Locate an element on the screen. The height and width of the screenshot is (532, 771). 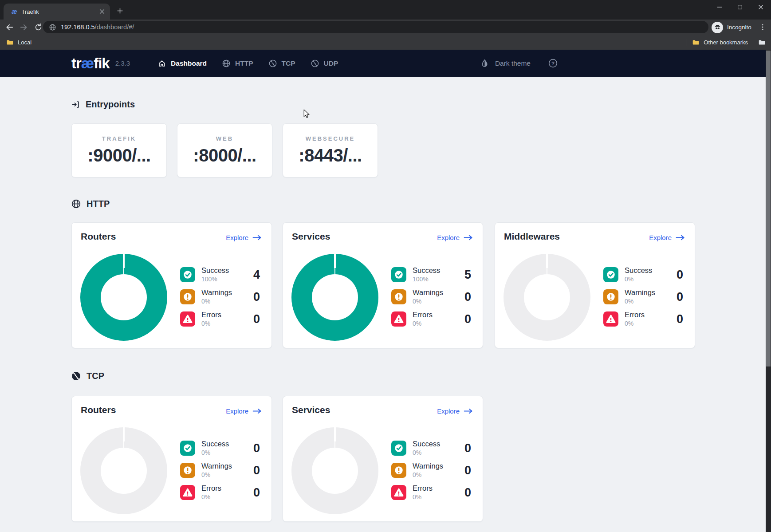
entrypoint-card-traefik: TRAEFIK :9000/... is located at coordinates (119, 150).